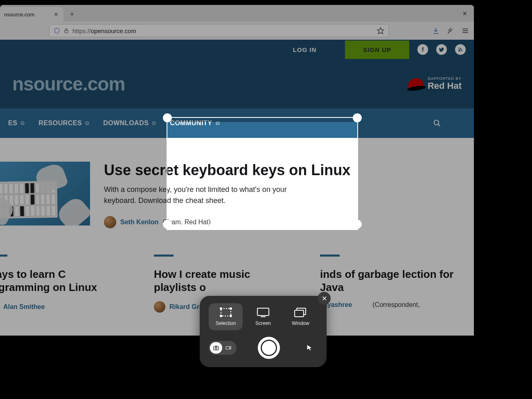  What do you see at coordinates (129, 123) in the screenshot?
I see `nav-item-downloads: DOWNLOADS` at bounding box center [129, 123].